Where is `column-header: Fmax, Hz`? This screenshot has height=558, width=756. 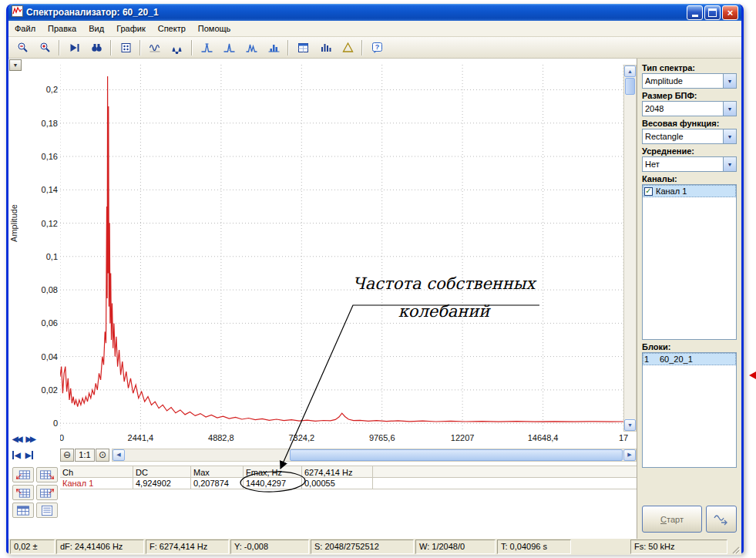
column-header: Fmax, Hz is located at coordinates (273, 472).